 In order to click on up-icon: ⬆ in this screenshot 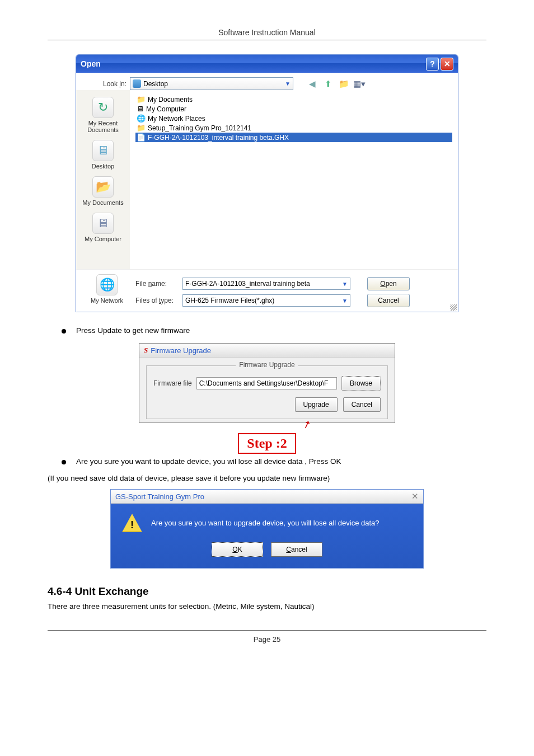, I will do `click(328, 84)`.